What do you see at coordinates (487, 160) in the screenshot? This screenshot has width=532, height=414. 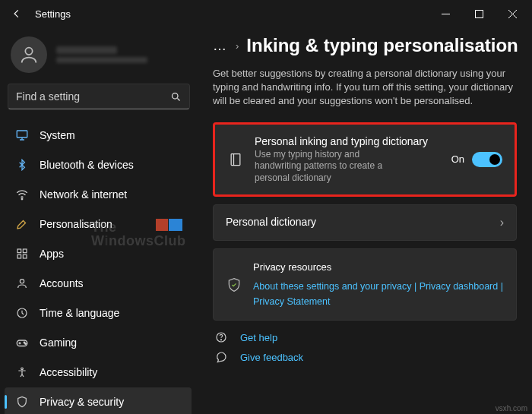 I see `dictionary-toggle` at bounding box center [487, 160].